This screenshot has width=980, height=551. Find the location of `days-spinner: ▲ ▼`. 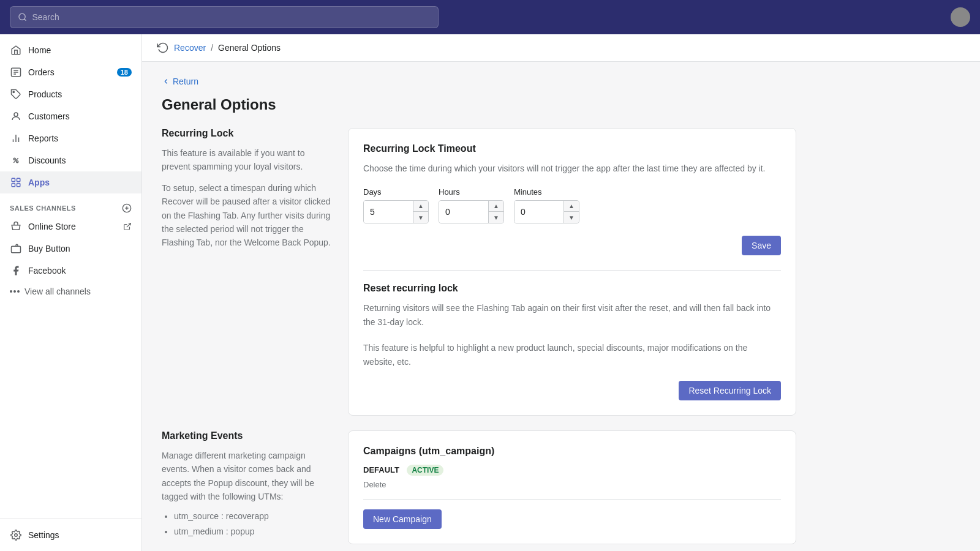

days-spinner: ▲ ▼ is located at coordinates (396, 212).